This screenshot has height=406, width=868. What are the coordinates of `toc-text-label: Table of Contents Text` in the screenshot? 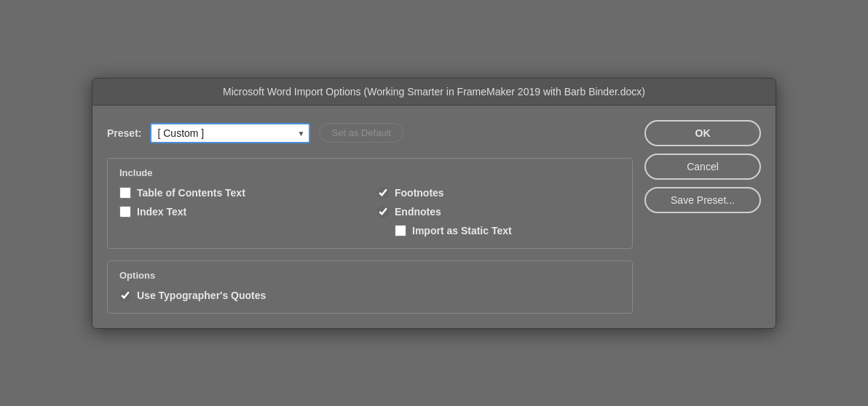 It's located at (191, 193).